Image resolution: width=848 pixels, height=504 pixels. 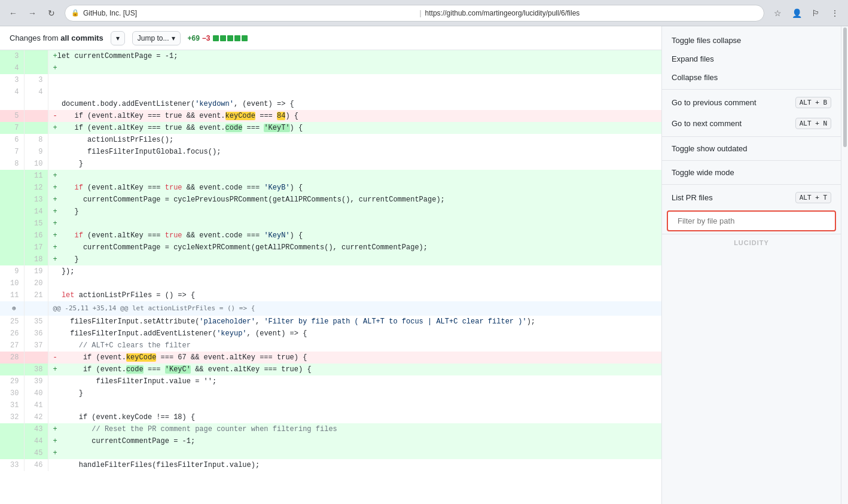 I want to click on bookmark-button: ☆, so click(x=777, y=13).